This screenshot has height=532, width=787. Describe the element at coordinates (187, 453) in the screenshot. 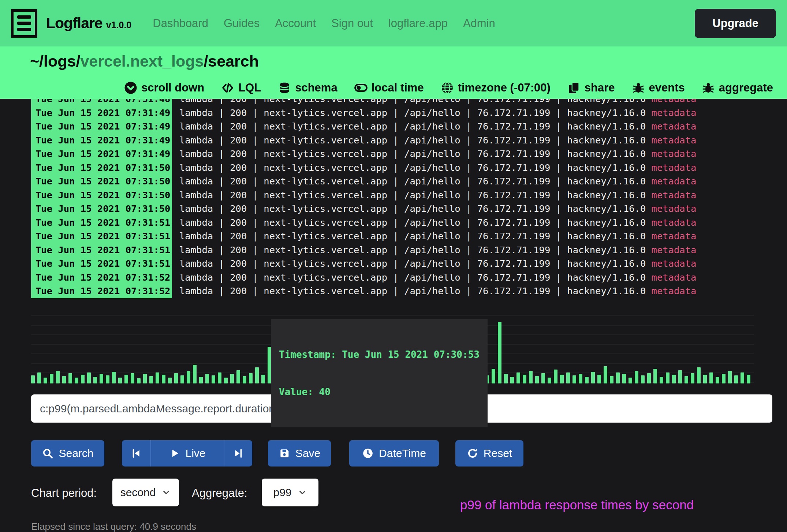

I see `live-button-group: Live` at that location.